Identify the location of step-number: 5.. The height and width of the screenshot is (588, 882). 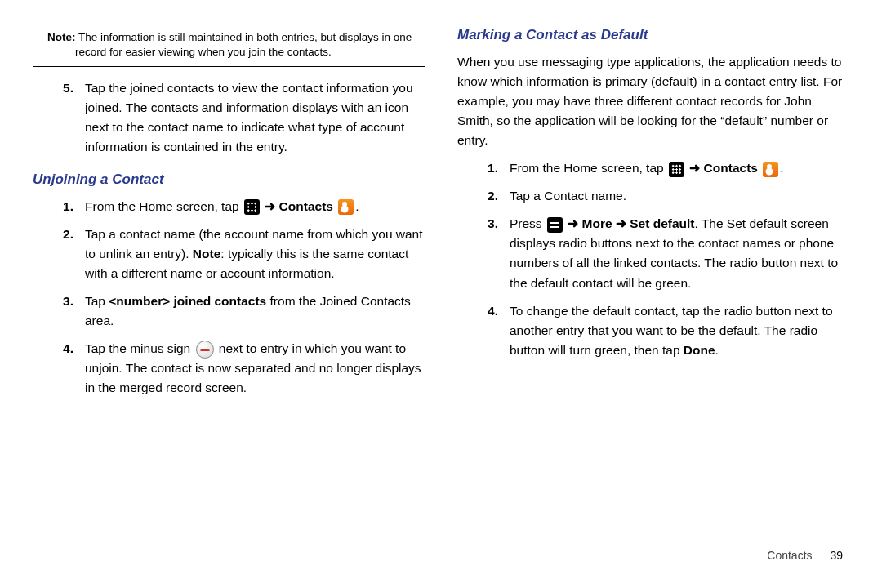
(59, 118).